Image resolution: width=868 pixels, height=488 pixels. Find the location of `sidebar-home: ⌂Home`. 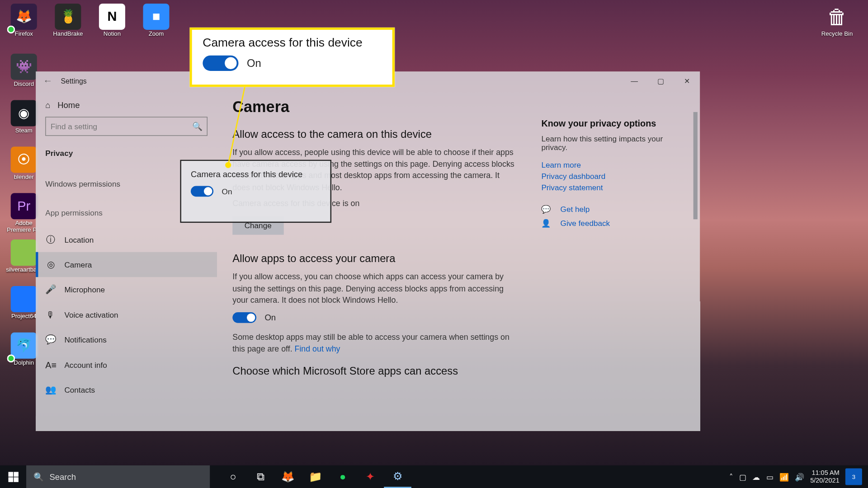

sidebar-home: ⌂Home is located at coordinates (127, 107).